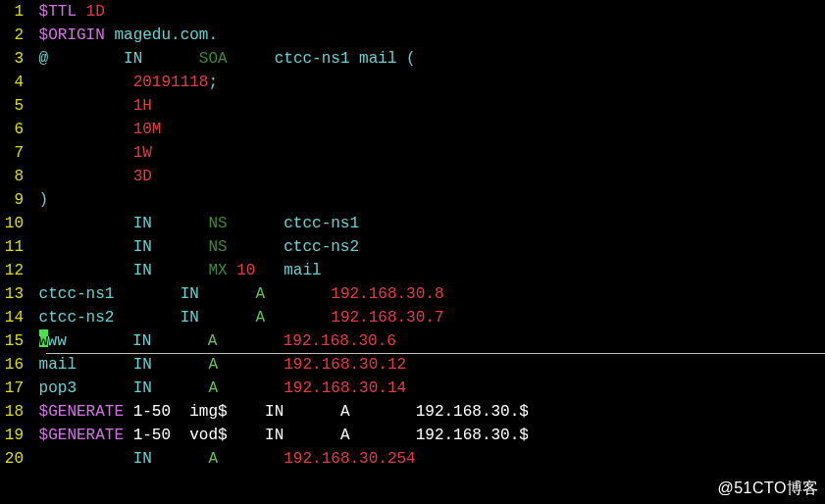 The image size is (825, 504). What do you see at coordinates (768, 488) in the screenshot?
I see `watermark-label: @51CTO博客` at bounding box center [768, 488].